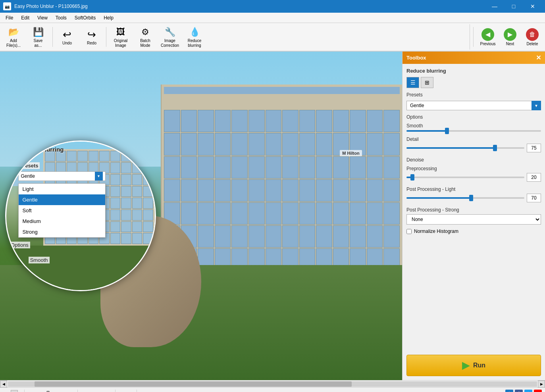  I want to click on minimize-button: —, so click(495, 6).